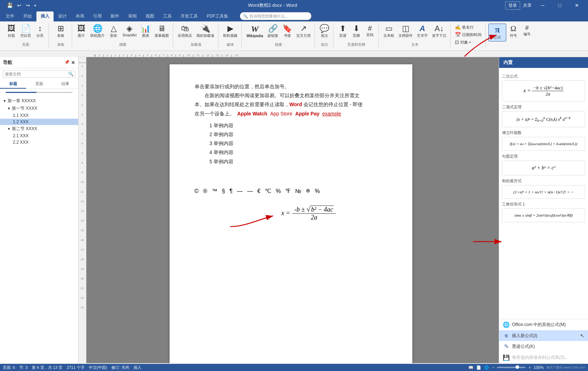  I want to click on zoom-out-btn: −, so click(493, 367).